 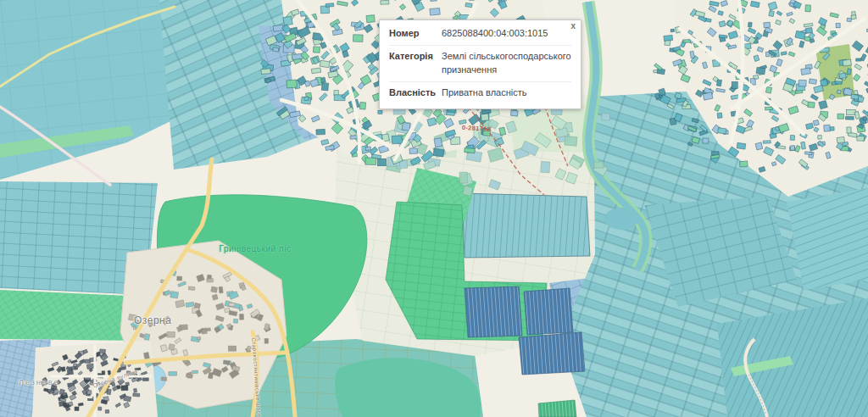 I want to click on popup-row-ownership: Власність Приватна власність, so click(x=480, y=93).